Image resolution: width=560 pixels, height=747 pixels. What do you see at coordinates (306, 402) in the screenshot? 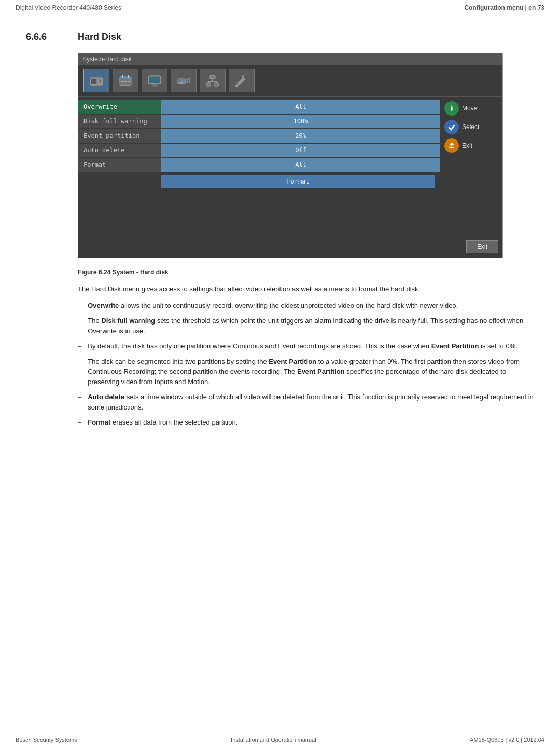
I see `list-item: – Auto delete sets a time window outside…` at bounding box center [306, 402].